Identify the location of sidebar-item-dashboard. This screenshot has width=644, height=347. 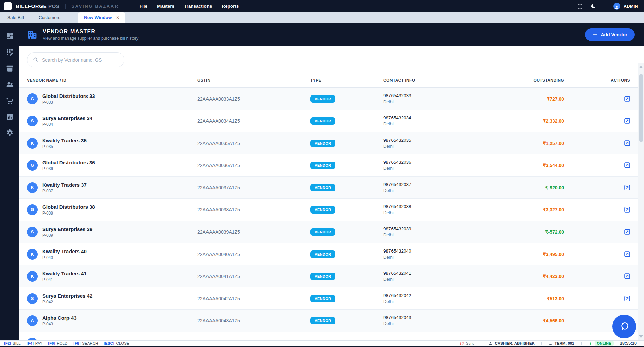
(10, 37).